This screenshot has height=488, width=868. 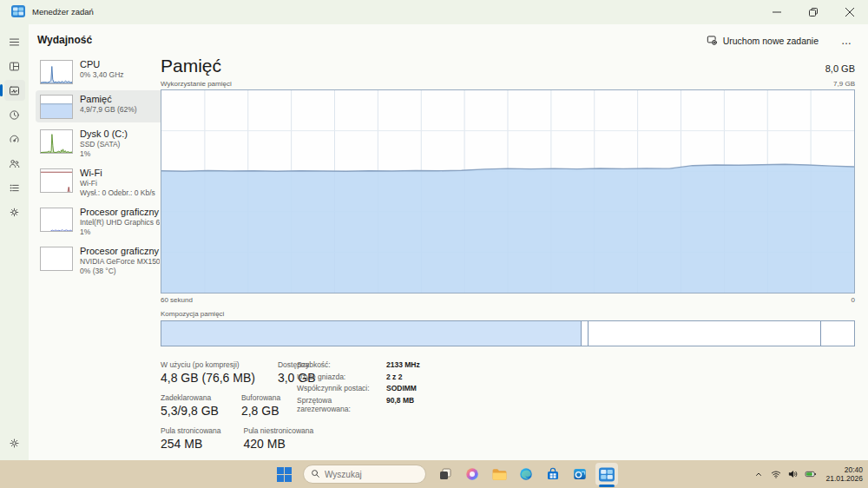 I want to click on page-title: Wydajność, so click(x=64, y=40).